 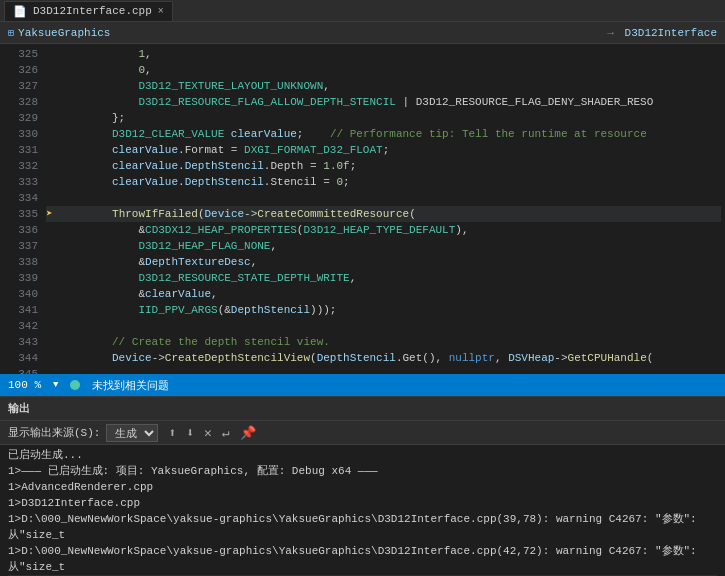 What do you see at coordinates (671, 33) in the screenshot?
I see `breadcrumb-file: D3D12Interface` at bounding box center [671, 33].